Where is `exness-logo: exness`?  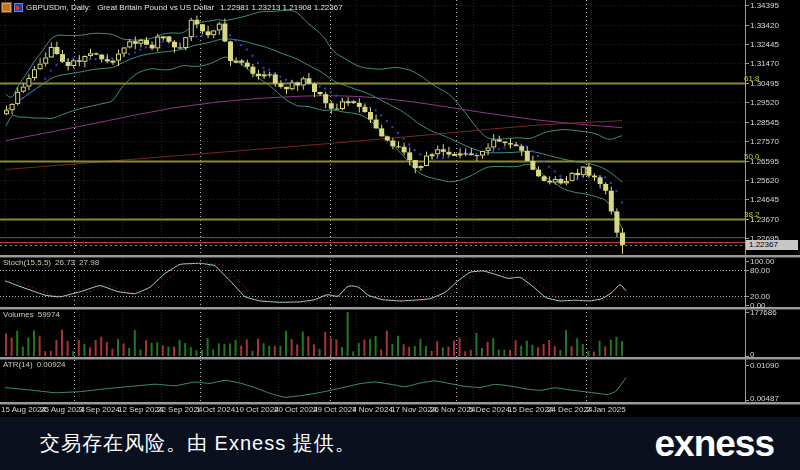
exness-logo: exness is located at coordinates (715, 444).